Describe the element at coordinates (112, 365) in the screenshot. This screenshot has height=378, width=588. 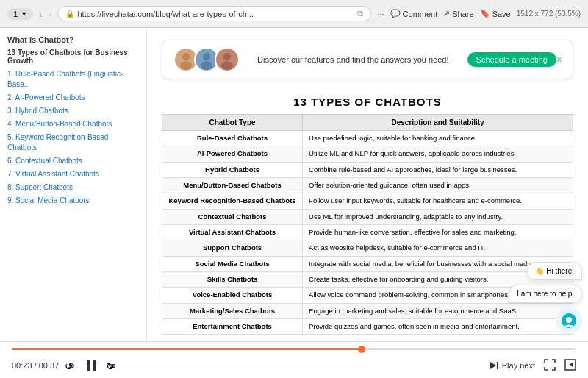
I see `fast-forward-icon: ↻ 10` at that location.